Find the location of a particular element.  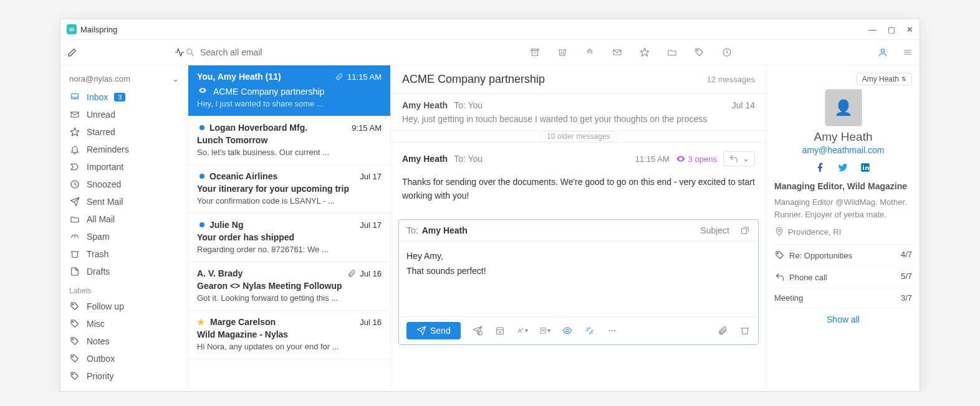

thread-subject: Lunch Tomorrow is located at coordinates (289, 140).